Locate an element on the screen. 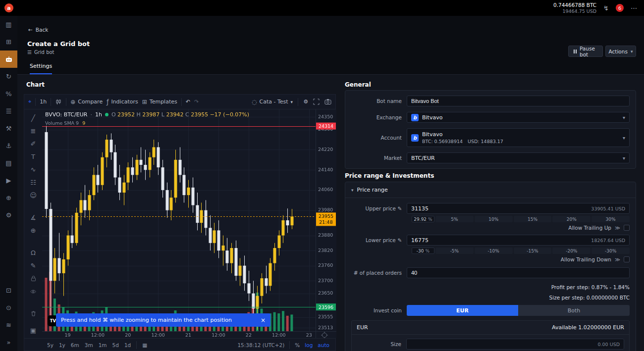  sidebar-item-status: ≋ is located at coordinates (9, 325).